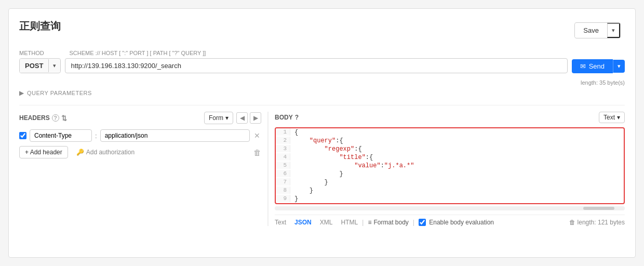 The image size is (644, 266). What do you see at coordinates (572, 222) in the screenshot?
I see `body-trash-icon: 🗑` at bounding box center [572, 222].